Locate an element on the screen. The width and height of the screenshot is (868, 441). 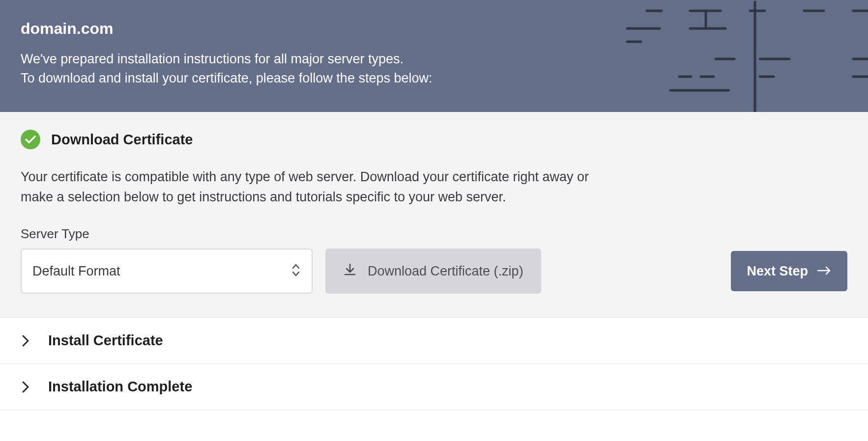
next-button-label: Next Step is located at coordinates (778, 271).